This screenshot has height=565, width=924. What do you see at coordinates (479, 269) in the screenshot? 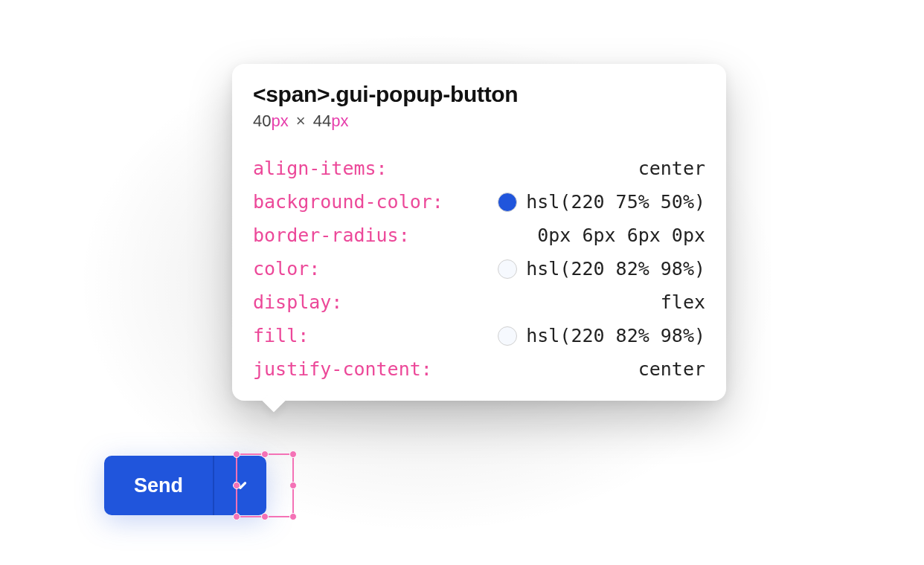
I see `css-property-row: colorhsl(220 82% 98%)` at bounding box center [479, 269].